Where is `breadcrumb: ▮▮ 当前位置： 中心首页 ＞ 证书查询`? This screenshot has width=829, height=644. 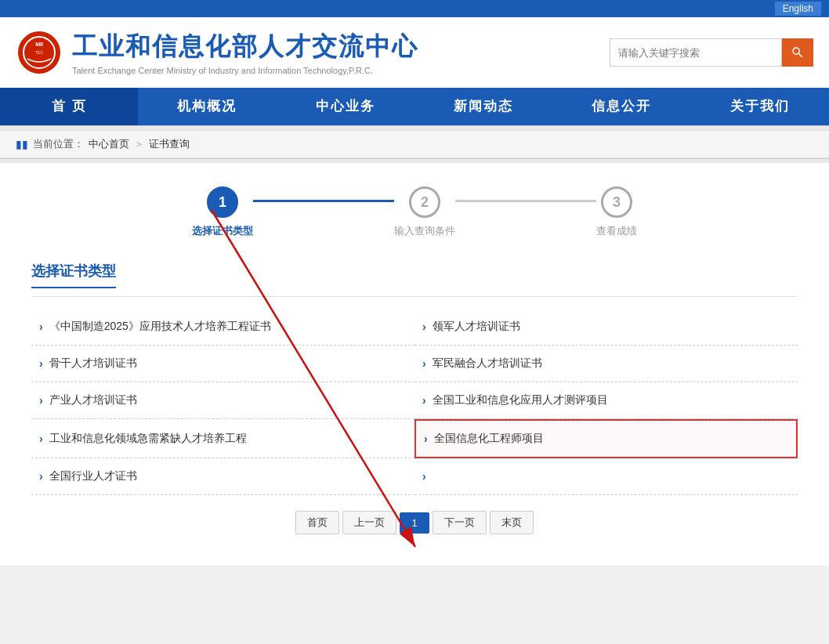 breadcrumb: ▮▮ 当前位置： 中心首页 ＞ 证书查询 is located at coordinates (414, 144).